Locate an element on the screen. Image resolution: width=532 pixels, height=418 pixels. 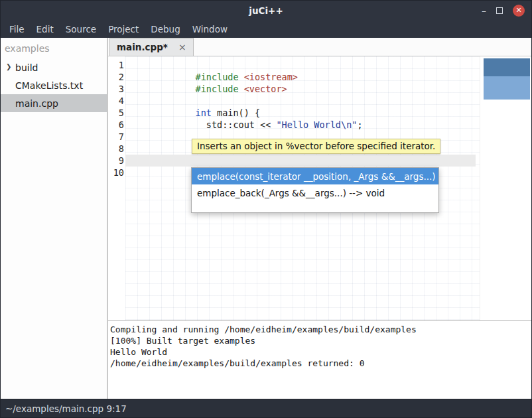
tree-item-label: build is located at coordinates (27, 68).